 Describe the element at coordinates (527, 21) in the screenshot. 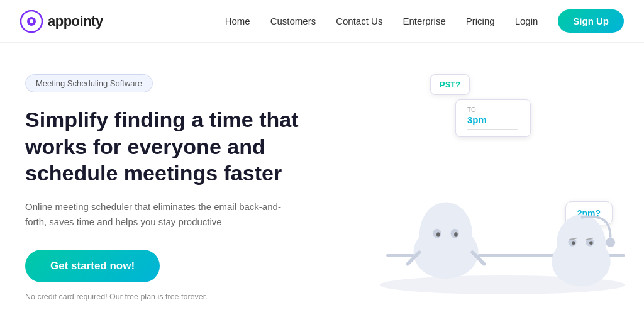

I see `nav-login: Login` at that location.